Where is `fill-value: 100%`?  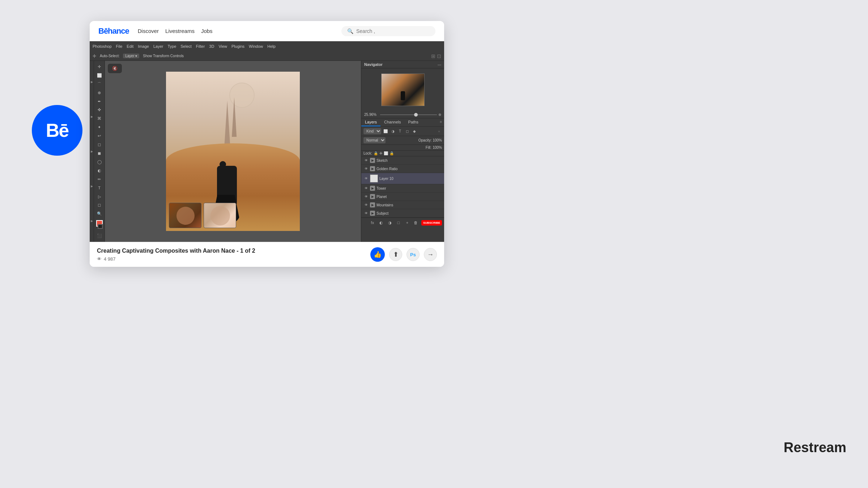 fill-value: 100% is located at coordinates (437, 148).